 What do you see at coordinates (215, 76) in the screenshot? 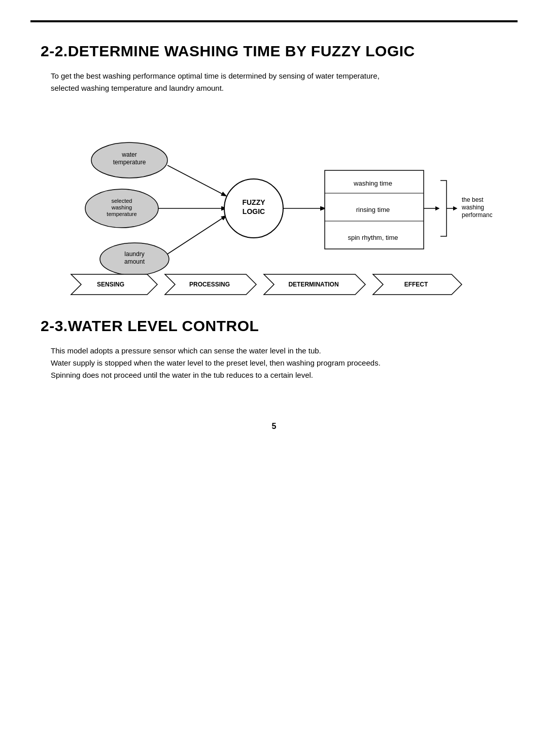
I see `desc-line1: To get the best washing performance opti…` at bounding box center [215, 76].